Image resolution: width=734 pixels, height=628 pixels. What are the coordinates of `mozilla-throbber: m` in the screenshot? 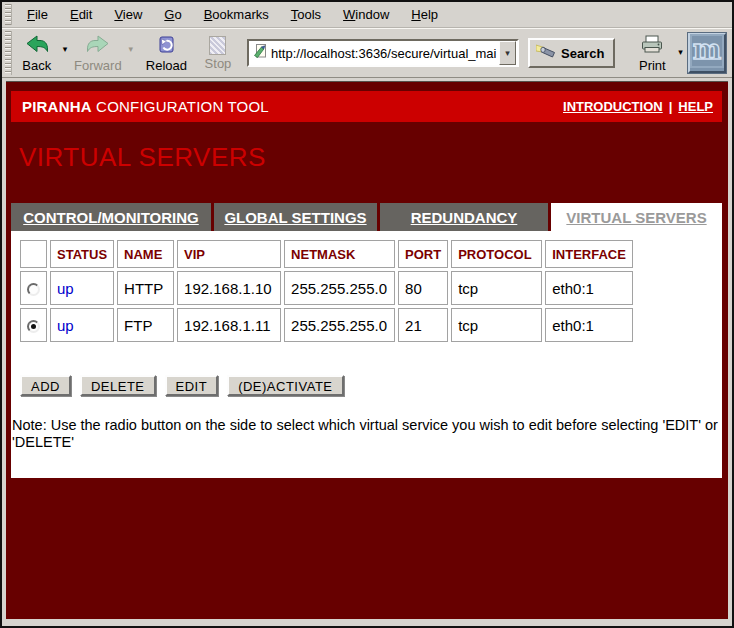 It's located at (707, 53).